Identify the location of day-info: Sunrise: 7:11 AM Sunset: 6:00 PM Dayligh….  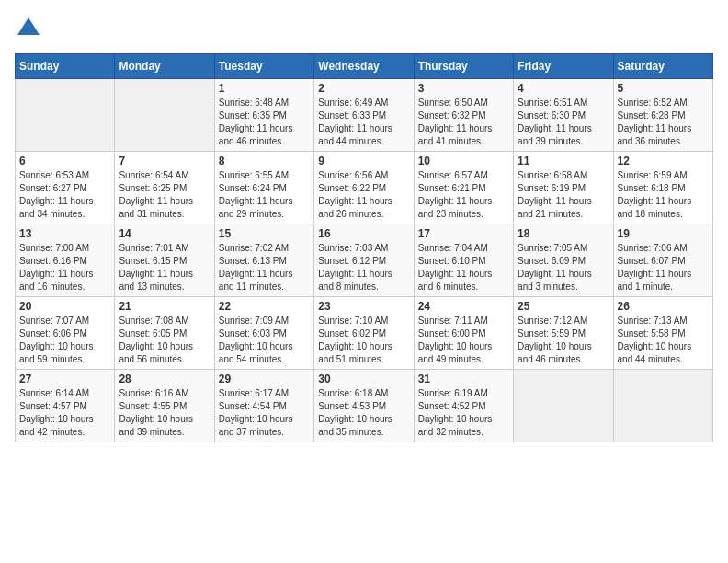
(463, 340).